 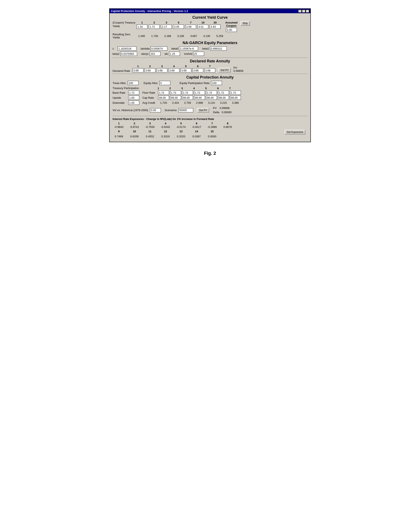 I want to click on beta2-input, so click(x=129, y=54).